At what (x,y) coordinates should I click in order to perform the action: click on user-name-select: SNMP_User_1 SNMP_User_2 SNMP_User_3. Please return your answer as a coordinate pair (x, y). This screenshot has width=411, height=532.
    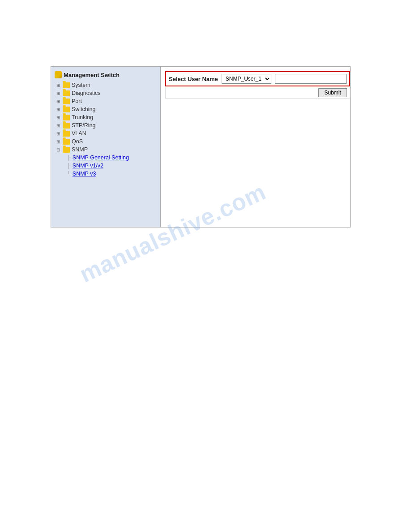
    Looking at the image, I should click on (246, 79).